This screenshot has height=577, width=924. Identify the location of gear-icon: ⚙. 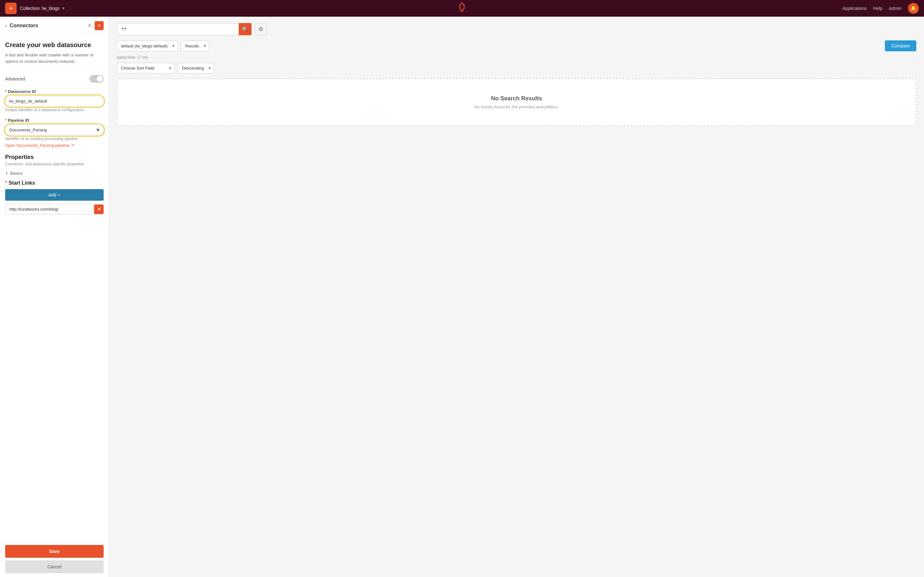
(261, 29).